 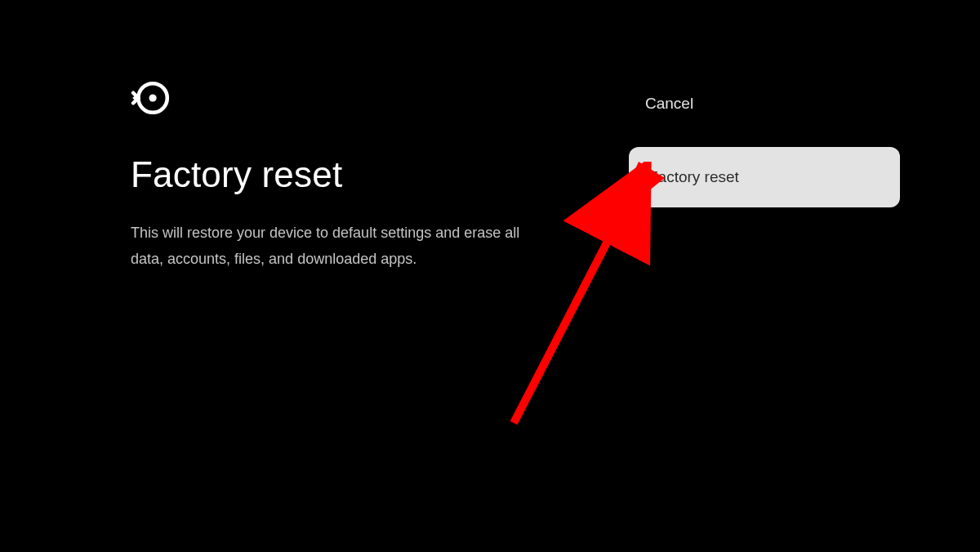 What do you see at coordinates (331, 247) in the screenshot?
I see `page-description: This will restore your device to default…` at bounding box center [331, 247].